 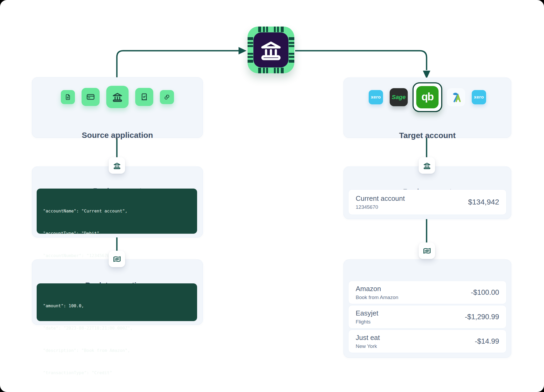 What do you see at coordinates (427, 97) in the screenshot?
I see `app-tile-quickbooks-selected: qb` at bounding box center [427, 97].